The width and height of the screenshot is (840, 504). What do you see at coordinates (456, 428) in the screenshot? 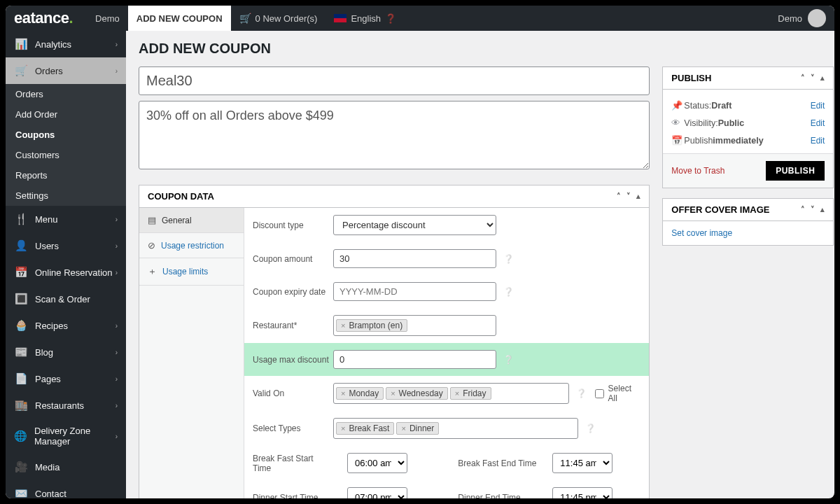
I see `select-types-tags: ×Break Fast×Dinner` at bounding box center [456, 428].